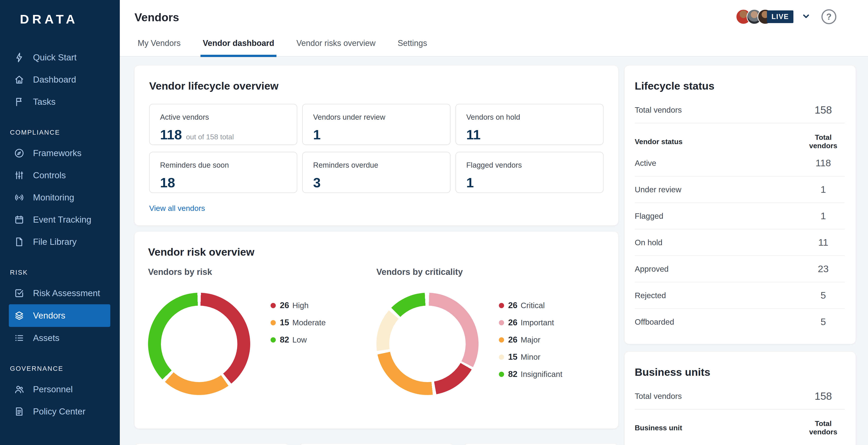  Describe the element at coordinates (412, 46) in the screenshot. I see `tab-settings: Settings` at that location.